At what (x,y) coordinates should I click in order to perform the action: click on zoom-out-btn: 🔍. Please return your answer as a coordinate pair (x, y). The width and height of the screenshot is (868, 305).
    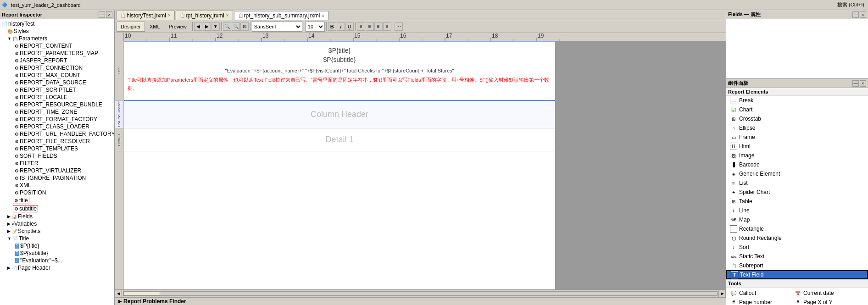
    Looking at the image, I should click on (236, 27).